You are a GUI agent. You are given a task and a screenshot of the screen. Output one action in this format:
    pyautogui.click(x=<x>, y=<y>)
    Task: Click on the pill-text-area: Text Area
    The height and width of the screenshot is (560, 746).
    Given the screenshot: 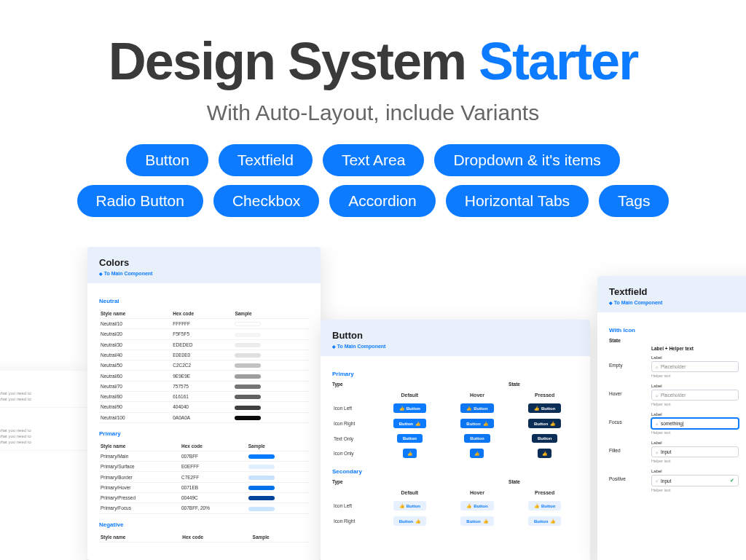 What is the action you would take?
    pyautogui.click(x=374, y=160)
    